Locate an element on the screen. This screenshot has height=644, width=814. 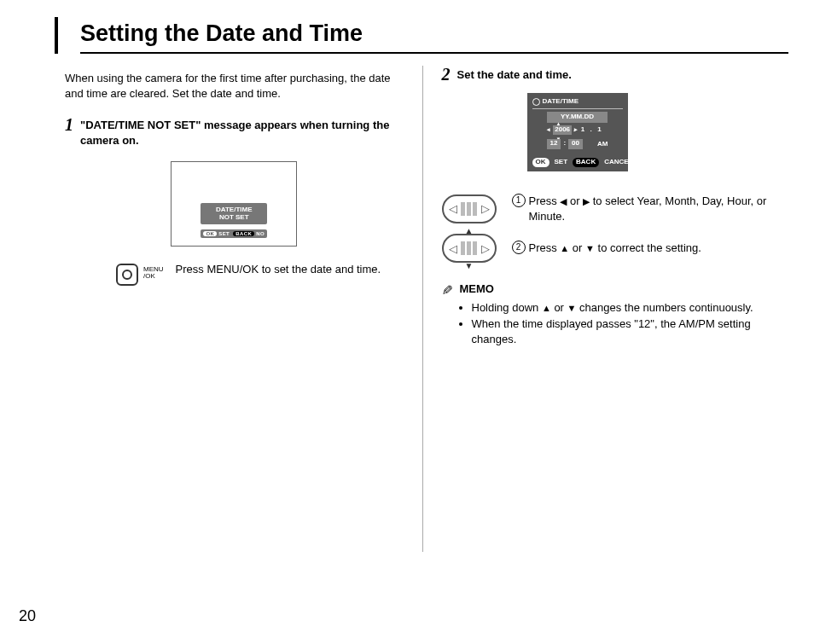
memo-hand-icon: ✎ is located at coordinates (447, 315).